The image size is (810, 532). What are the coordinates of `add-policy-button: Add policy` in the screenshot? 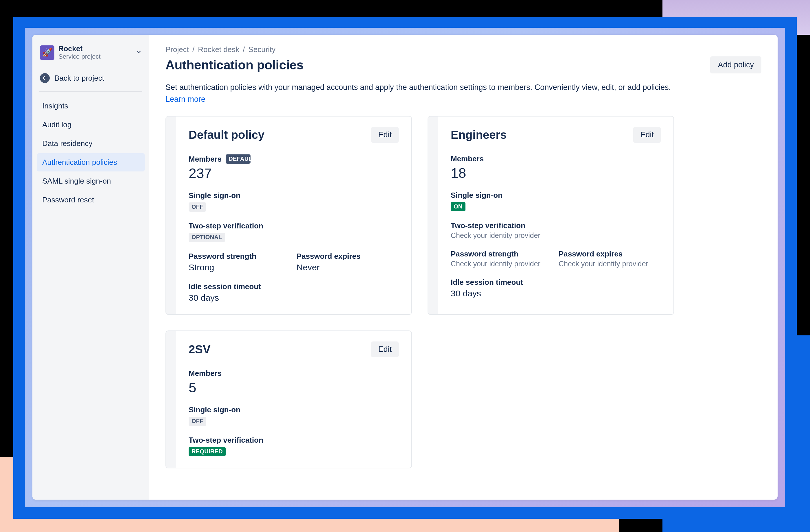 It's located at (736, 65).